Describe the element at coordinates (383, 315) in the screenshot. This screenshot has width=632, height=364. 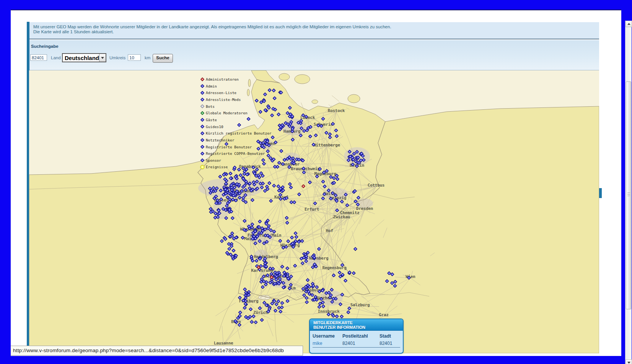
I see `city-label: Graz` at that location.